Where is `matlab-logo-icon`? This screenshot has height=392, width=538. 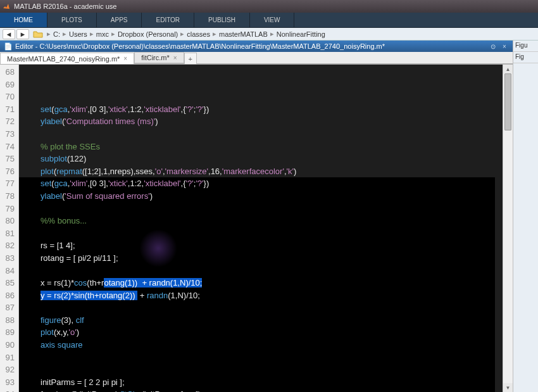
matlab-logo-icon is located at coordinates (6, 6).